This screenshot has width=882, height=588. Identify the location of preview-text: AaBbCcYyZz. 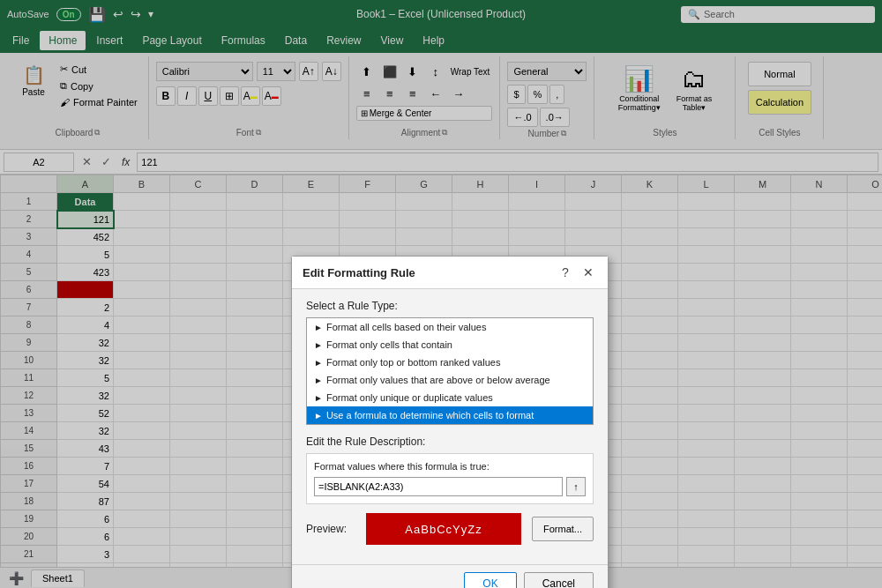
(443, 529).